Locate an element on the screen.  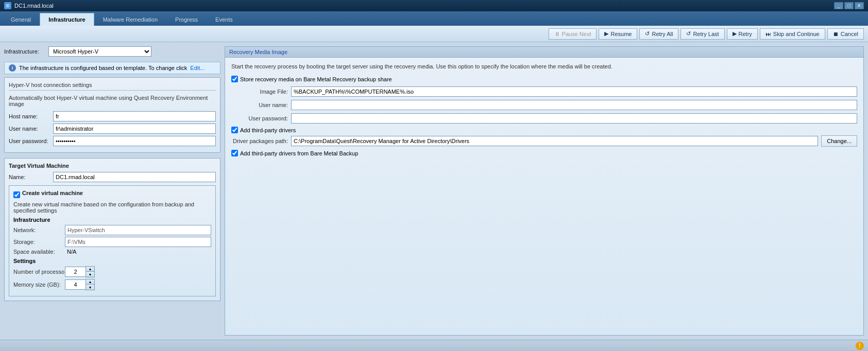
vm-name-row: Name: is located at coordinates (112, 177).